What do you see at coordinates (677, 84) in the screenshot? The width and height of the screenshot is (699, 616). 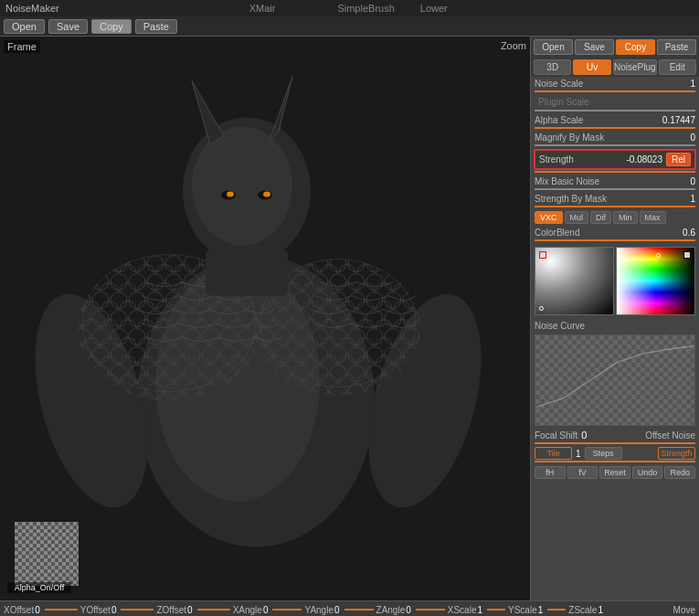 I see `noise-scale-value: 1` at bounding box center [677, 84].